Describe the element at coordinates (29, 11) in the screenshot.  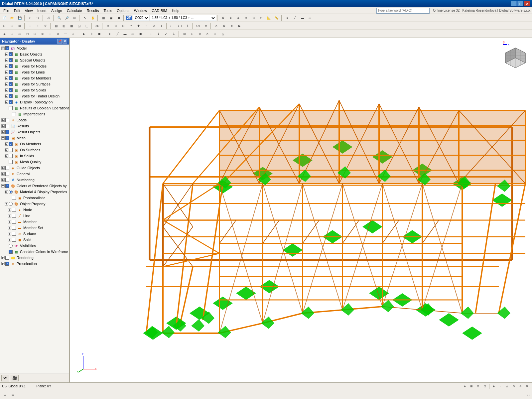
I see `menu-view: View` at that location.